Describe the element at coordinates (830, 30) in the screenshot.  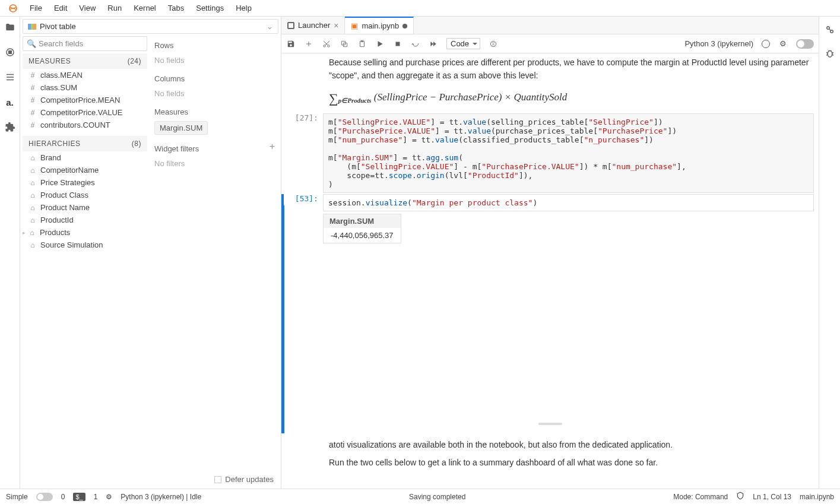
I see `property-inspector-icon` at that location.